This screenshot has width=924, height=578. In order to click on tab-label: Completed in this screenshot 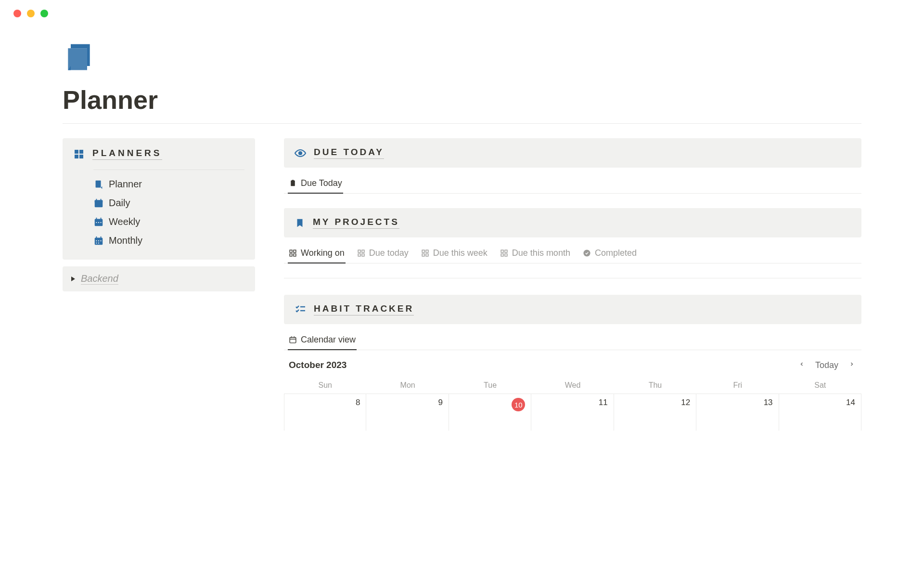, I will do `click(616, 253)`.